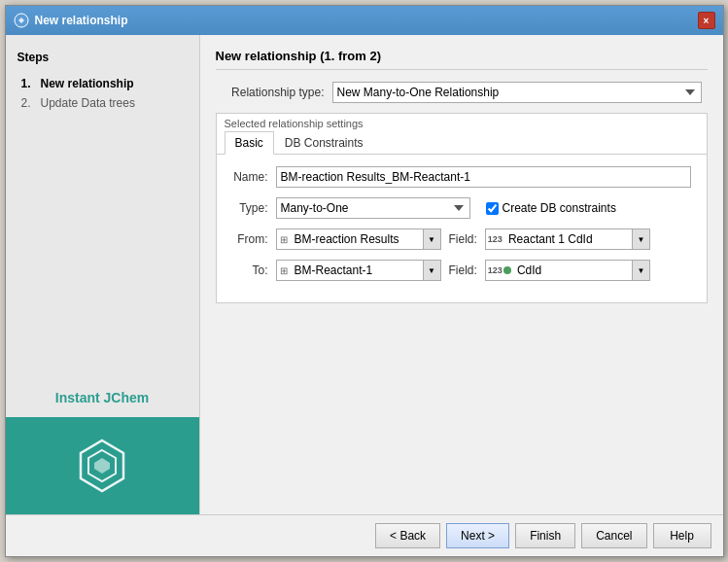 Image resolution: width=728 pixels, height=562 pixels. I want to click on from-table-value: BM-reaction Results, so click(357, 239).